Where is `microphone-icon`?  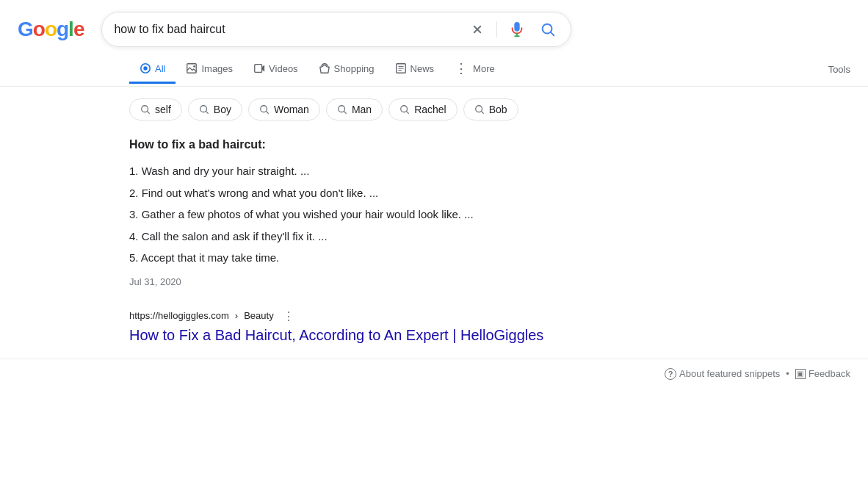 microphone-icon is located at coordinates (517, 29).